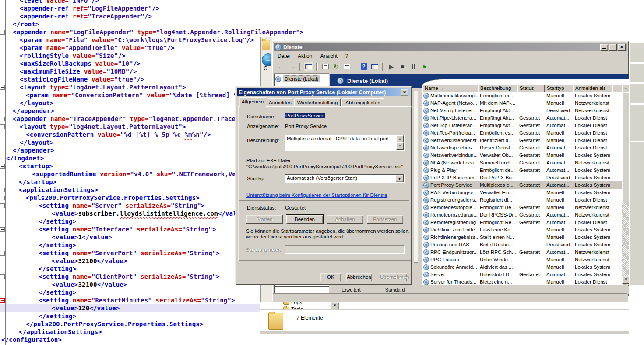  I want to click on start-service-icon: ▶, so click(391, 67).